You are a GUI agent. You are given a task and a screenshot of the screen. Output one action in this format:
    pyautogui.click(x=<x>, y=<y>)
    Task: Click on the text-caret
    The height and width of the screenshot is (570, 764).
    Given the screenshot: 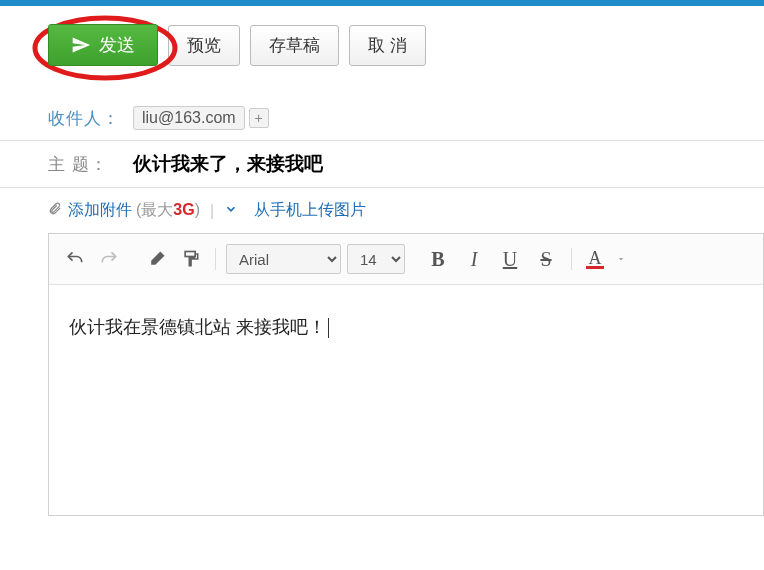 What is the action you would take?
    pyautogui.click(x=328, y=328)
    